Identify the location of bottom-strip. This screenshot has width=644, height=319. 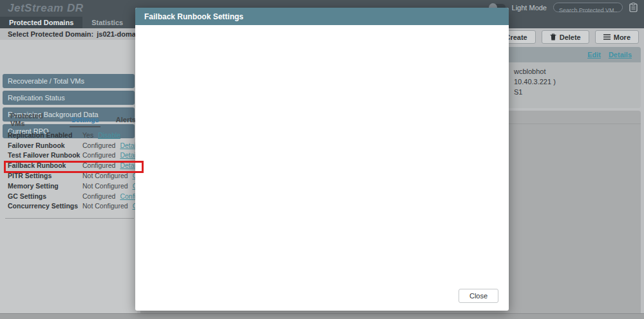
(322, 316).